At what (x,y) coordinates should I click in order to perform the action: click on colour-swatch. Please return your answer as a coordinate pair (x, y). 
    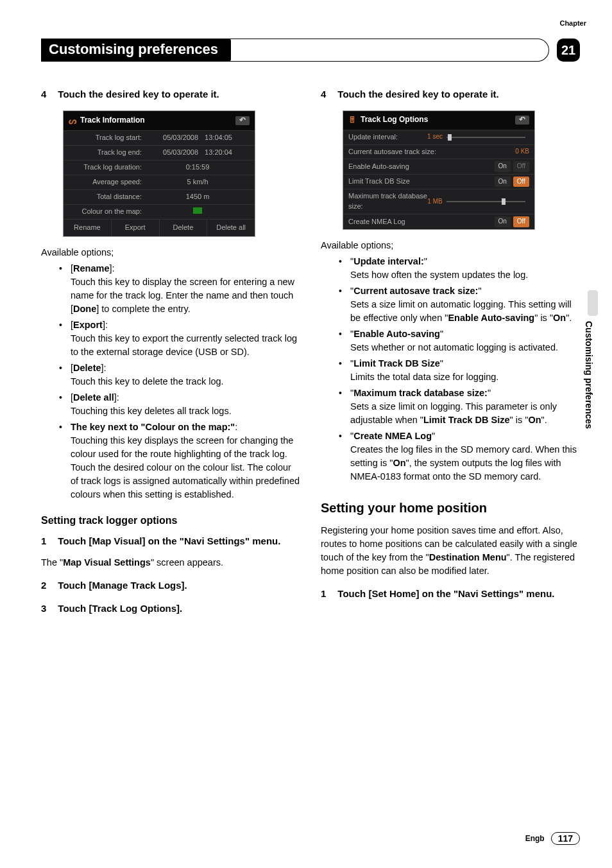
    Looking at the image, I should click on (198, 211).